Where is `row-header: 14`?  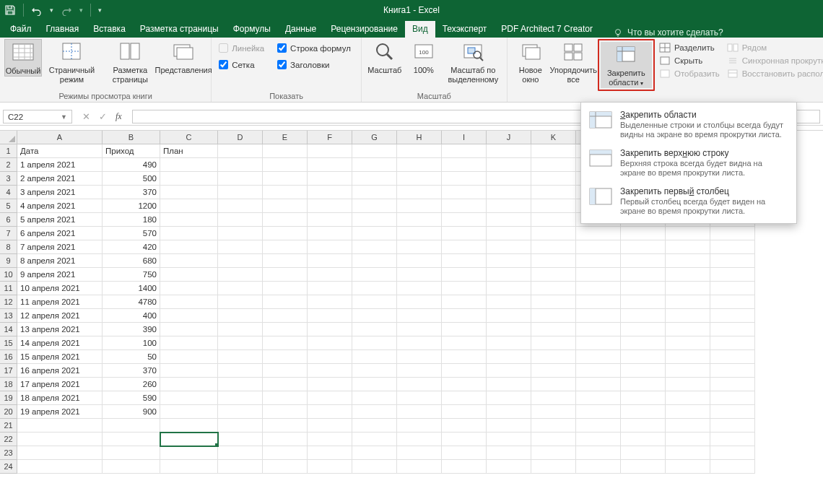 row-header: 14 is located at coordinates (9, 329).